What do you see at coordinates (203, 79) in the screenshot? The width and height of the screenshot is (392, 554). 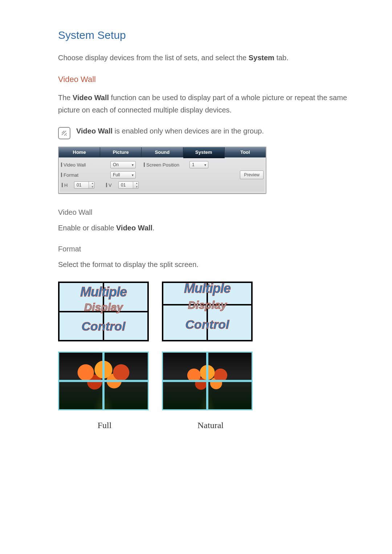 I see `section-video-wall-heading: Video Wall` at bounding box center [203, 79].